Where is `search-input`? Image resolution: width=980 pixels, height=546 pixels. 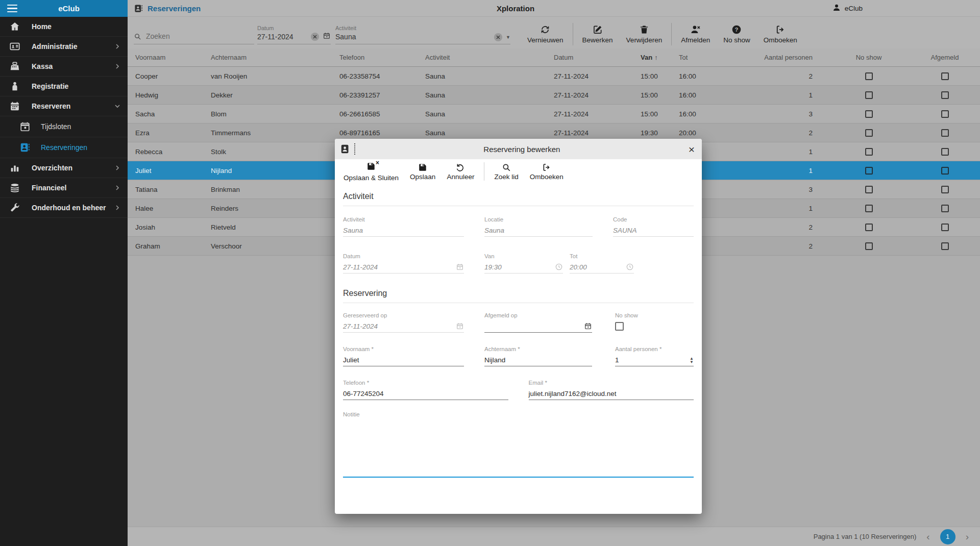
search-input is located at coordinates (194, 36).